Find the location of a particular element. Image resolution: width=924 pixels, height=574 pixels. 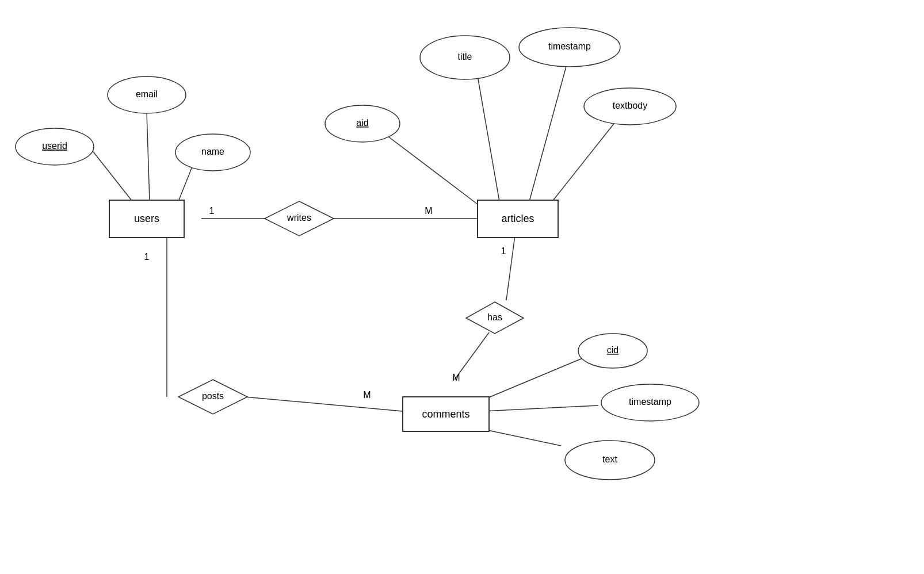

title-connector is located at coordinates (488, 139).